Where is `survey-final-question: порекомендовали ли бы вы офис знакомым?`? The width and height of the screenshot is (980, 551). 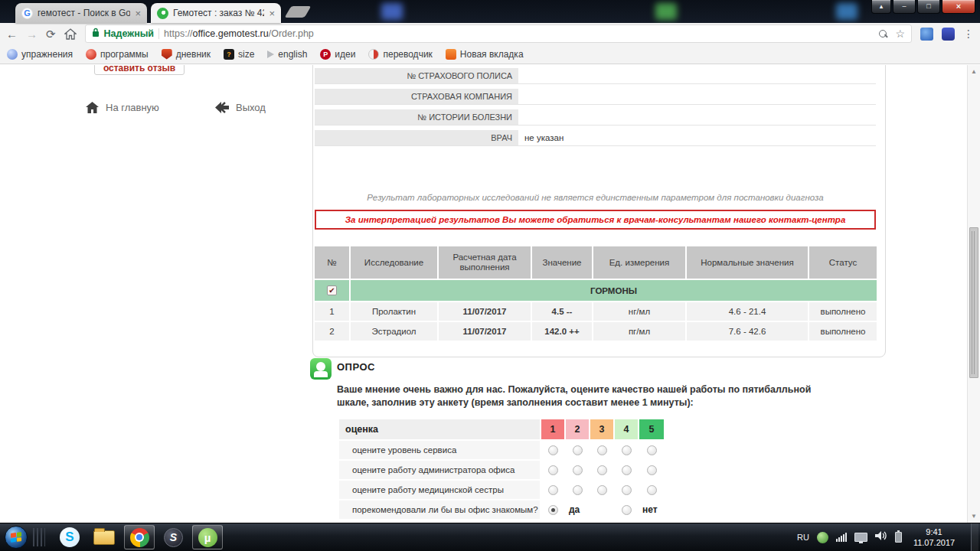 survey-final-question: порекомендовали ли бы вы офис знакомым? is located at coordinates (439, 510).